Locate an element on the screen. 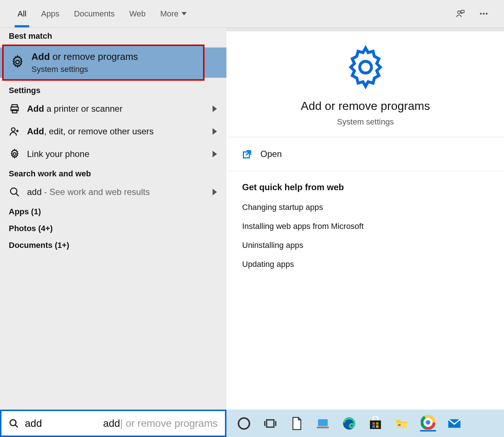 This screenshot has height=437, width=504. taskbar-cortana is located at coordinates (244, 423).